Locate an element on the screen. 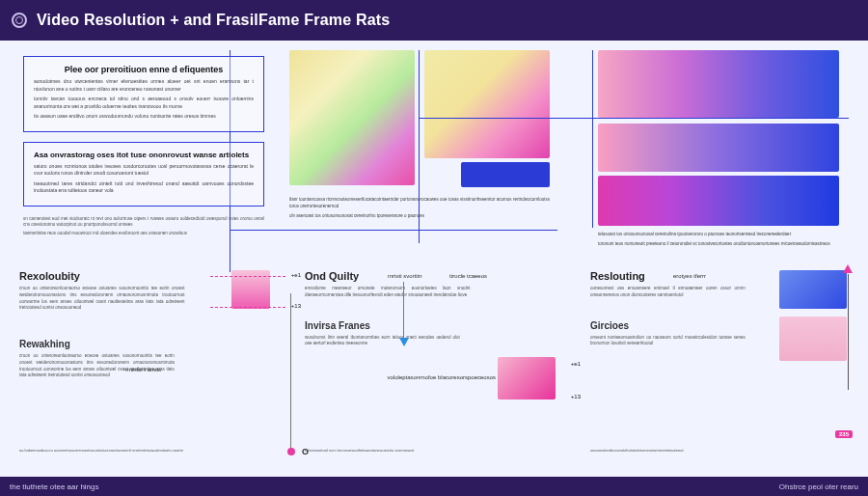 This screenshot has width=868, height=496. section-resolving-foot: sraonosteedrcoveotehotototeeunesmortreoe… is located at coordinates (719, 451).